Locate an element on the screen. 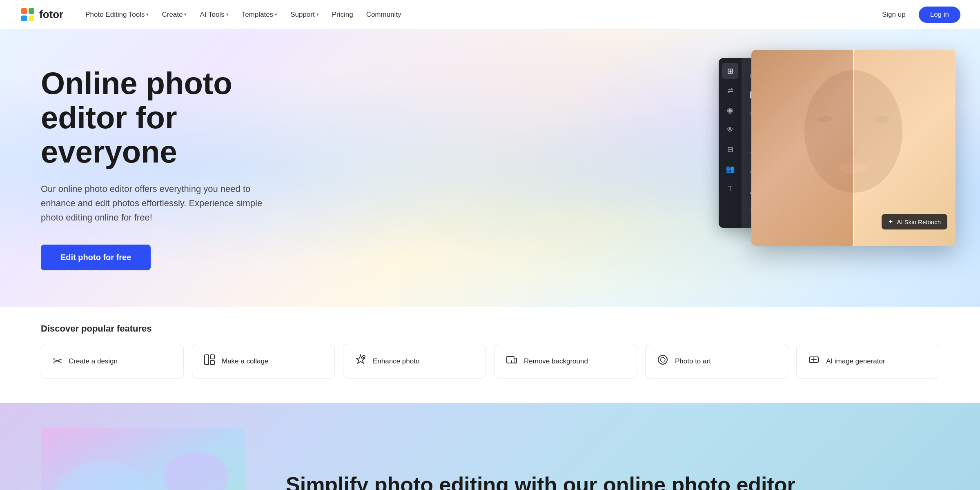  ai-gen-icon is located at coordinates (814, 361).